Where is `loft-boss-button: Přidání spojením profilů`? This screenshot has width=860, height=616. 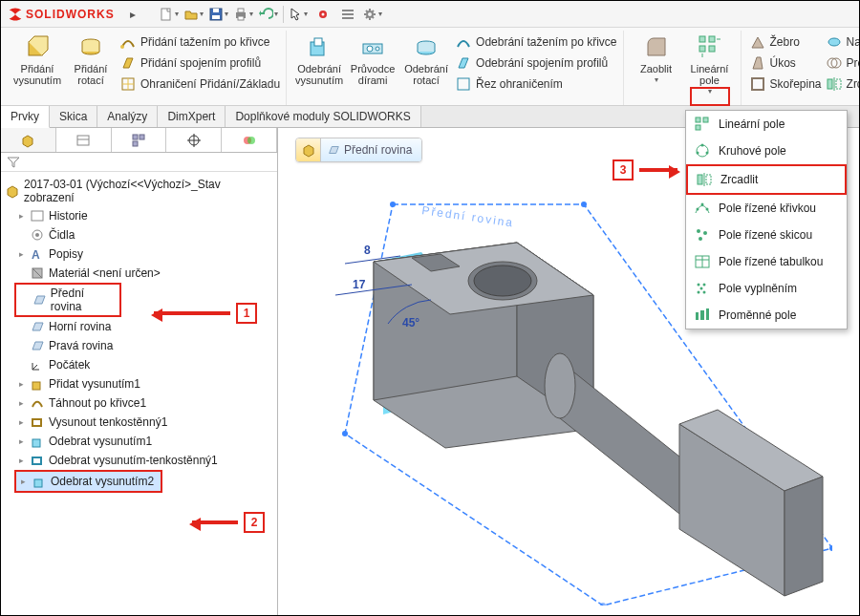
loft-boss-button: Přidání spojením profilů is located at coordinates (200, 63).